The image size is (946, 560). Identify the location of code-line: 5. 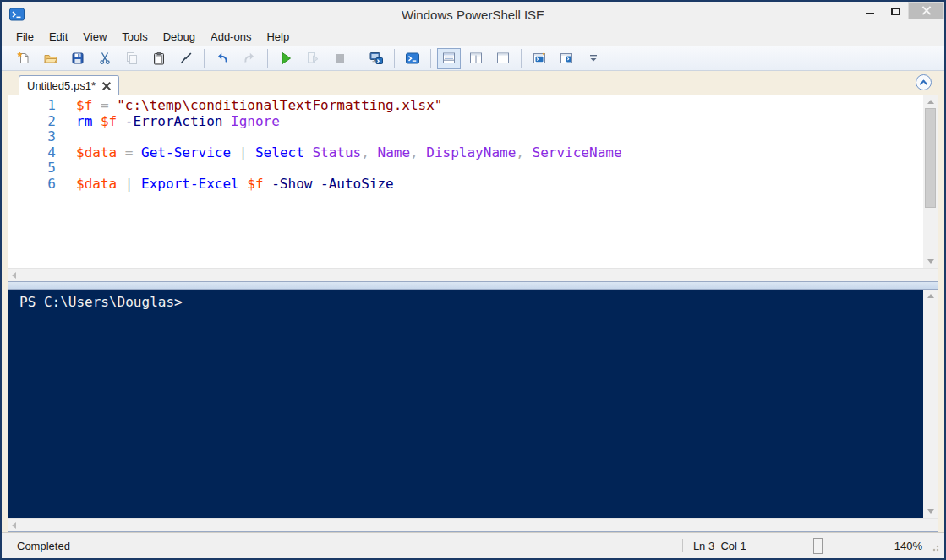
(466, 169).